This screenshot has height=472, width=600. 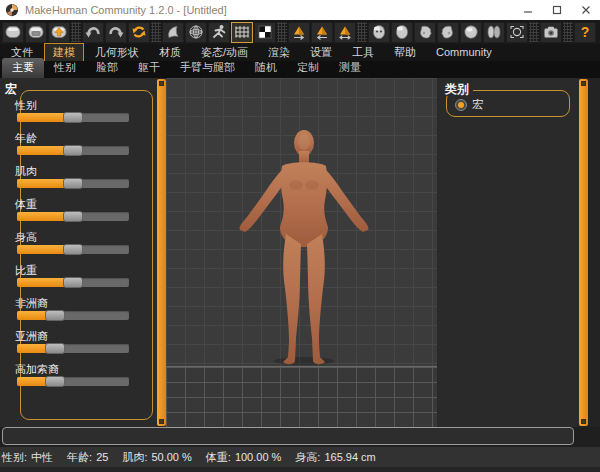 What do you see at coordinates (59, 32) in the screenshot?
I see `save-file-button` at bounding box center [59, 32].